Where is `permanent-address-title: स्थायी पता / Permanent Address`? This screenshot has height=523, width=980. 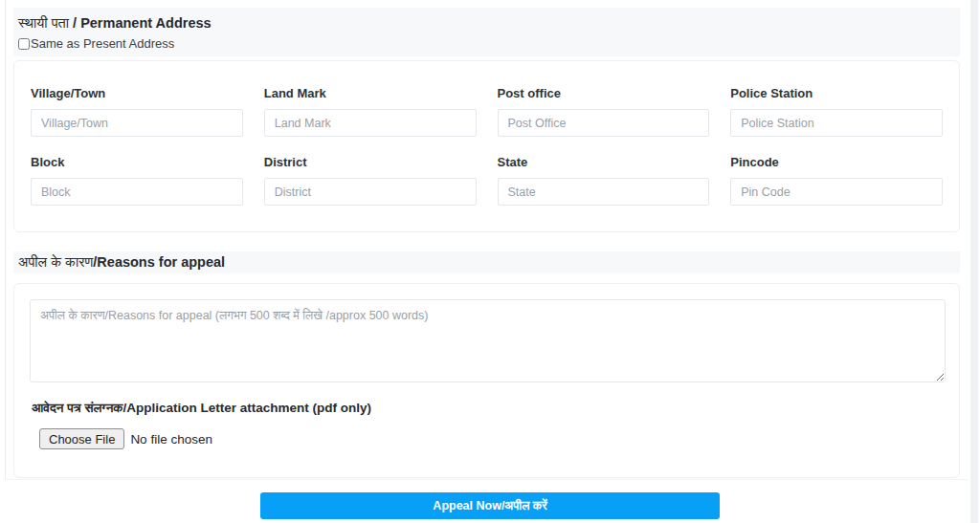 permanent-address-title: स्थायी पता / Permanent Address is located at coordinates (486, 23).